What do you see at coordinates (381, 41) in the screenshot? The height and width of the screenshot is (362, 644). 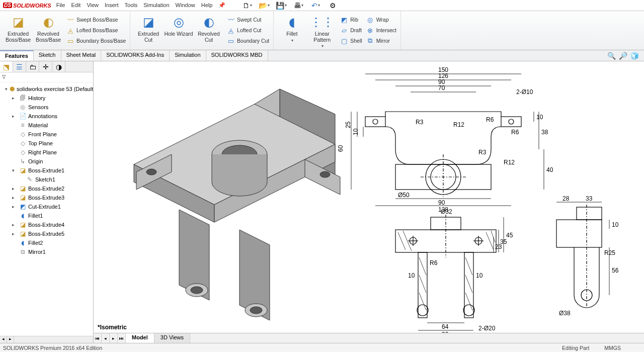 I see `mirror-button: ⧉Mirror` at bounding box center [381, 41].